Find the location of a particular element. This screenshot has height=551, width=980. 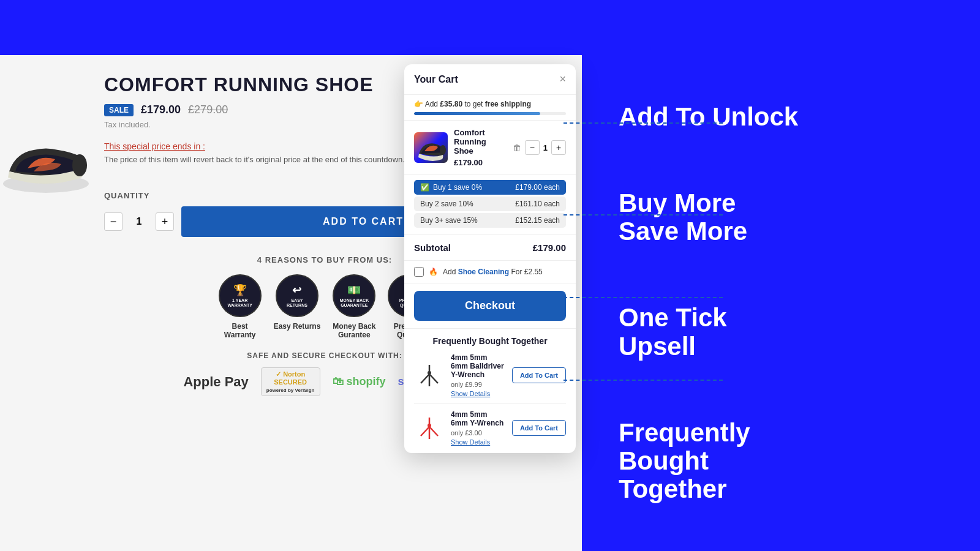

cart-close-button: × is located at coordinates (562, 80).